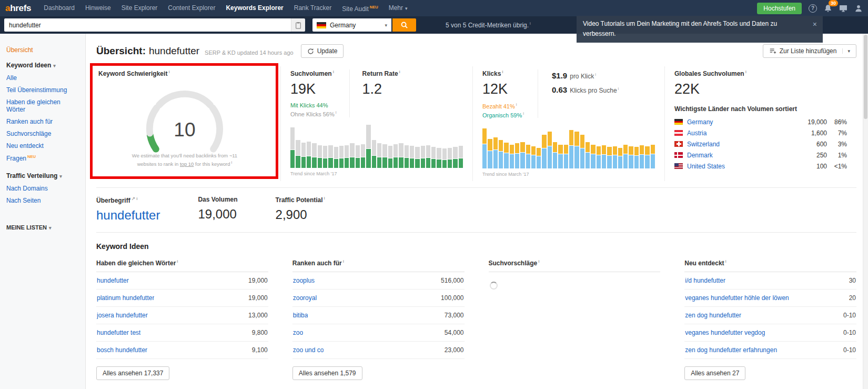 The image size is (868, 389). What do you see at coordinates (255, 8) in the screenshot?
I see `nav-item-keywords-explorer: Keywords Explorer` at bounding box center [255, 8].